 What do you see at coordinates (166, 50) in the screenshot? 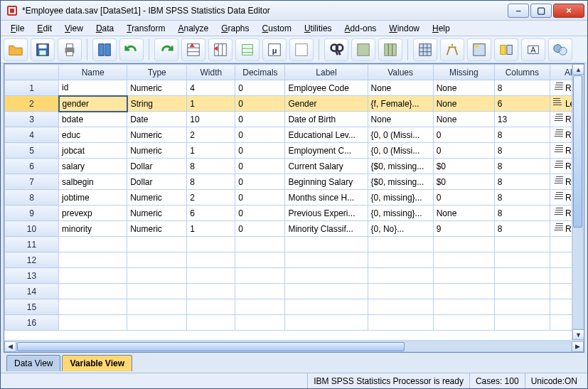
I see `redo-icon` at bounding box center [166, 50].